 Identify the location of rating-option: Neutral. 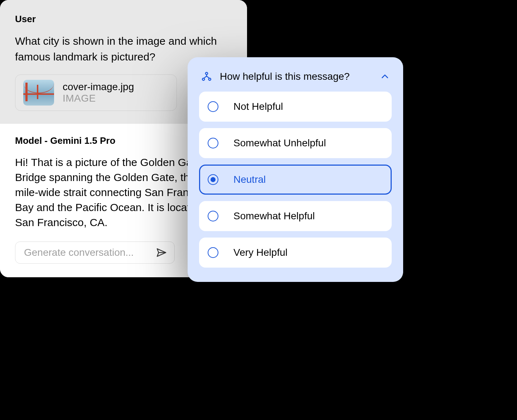
(295, 180).